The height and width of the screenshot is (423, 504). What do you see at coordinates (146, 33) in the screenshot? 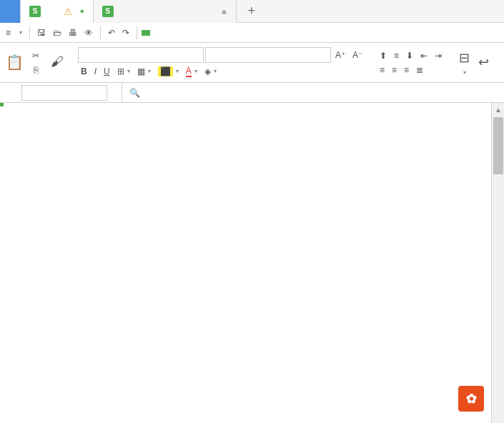
I see `ribbon-tab-start` at bounding box center [146, 33].